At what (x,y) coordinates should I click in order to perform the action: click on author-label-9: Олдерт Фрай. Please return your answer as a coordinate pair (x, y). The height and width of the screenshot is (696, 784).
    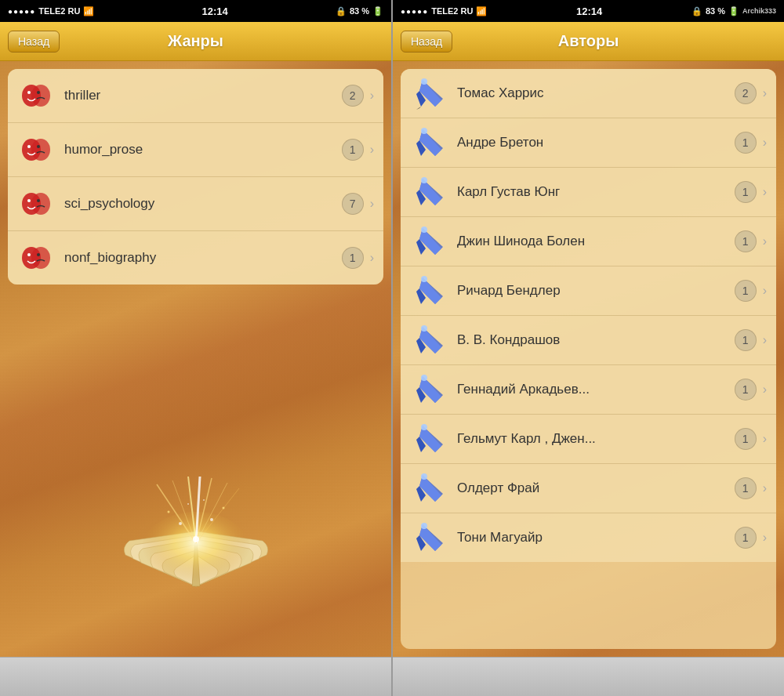
    Looking at the image, I should click on (596, 488).